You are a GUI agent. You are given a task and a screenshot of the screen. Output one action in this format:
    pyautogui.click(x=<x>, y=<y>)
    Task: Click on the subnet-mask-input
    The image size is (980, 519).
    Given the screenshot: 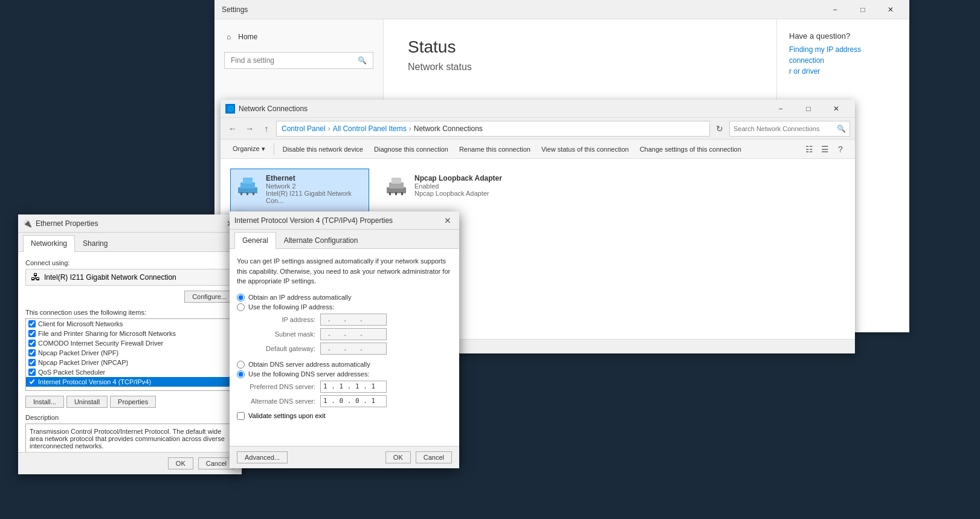 What is the action you would take?
    pyautogui.click(x=353, y=334)
    